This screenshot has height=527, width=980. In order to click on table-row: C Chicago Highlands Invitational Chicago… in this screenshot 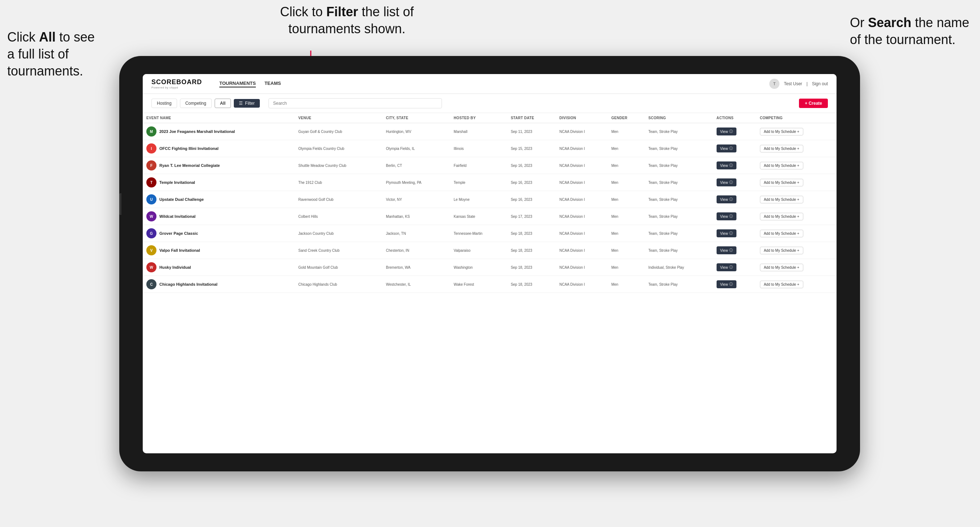, I will do `click(490, 284)`.